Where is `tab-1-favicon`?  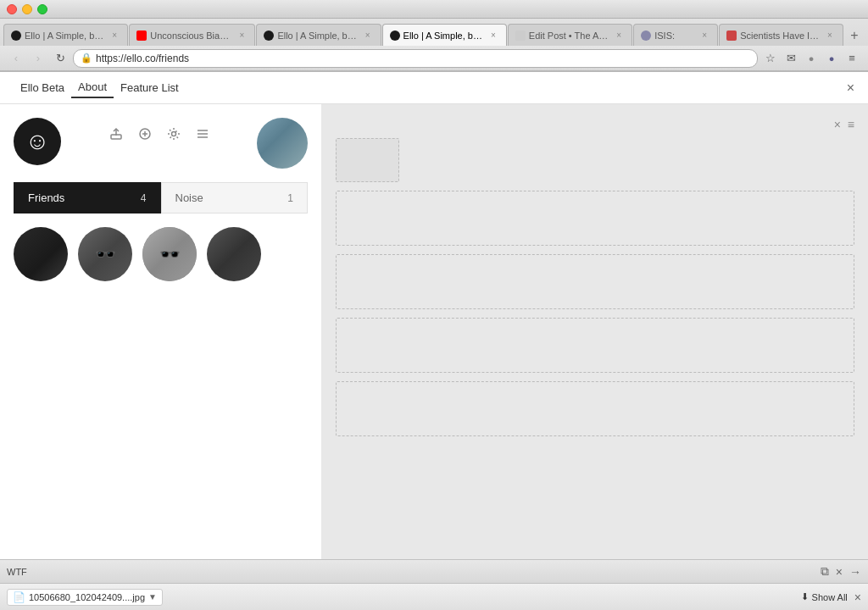 tab-1-favicon is located at coordinates (16, 36).